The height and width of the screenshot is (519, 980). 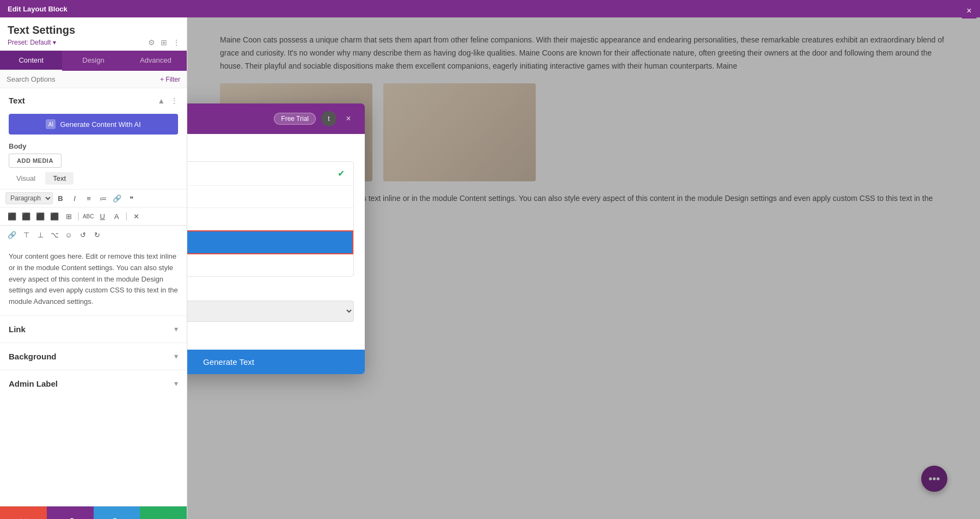 What do you see at coordinates (38, 9) in the screenshot?
I see `window-title: Edit Layout Block` at bounding box center [38, 9].